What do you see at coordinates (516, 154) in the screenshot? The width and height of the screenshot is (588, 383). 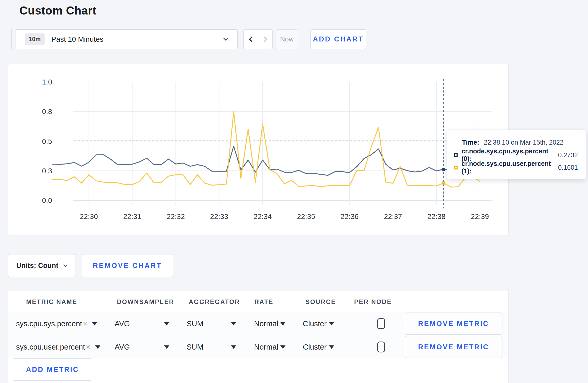 I see `chart-tooltip: Time: 22:38:10 on Mar 15th, 2022 cr.node…` at bounding box center [516, 154].